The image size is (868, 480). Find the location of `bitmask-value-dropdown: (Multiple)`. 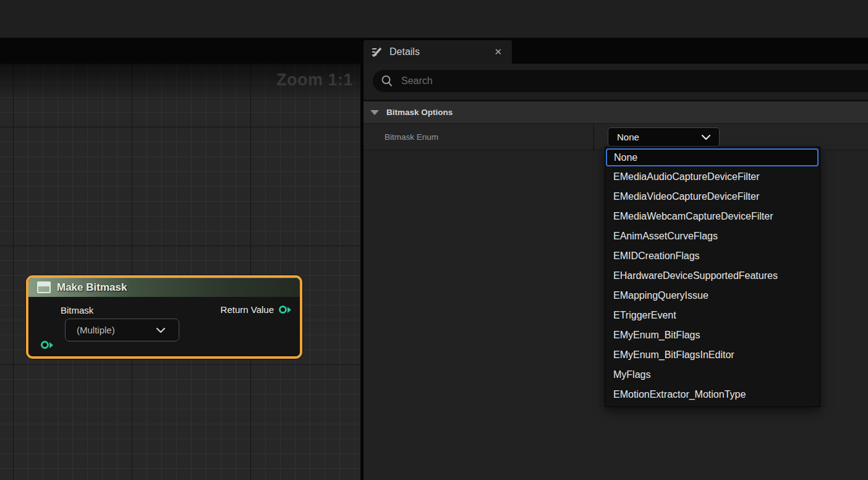

bitmask-value-dropdown: (Multiple) is located at coordinates (122, 330).